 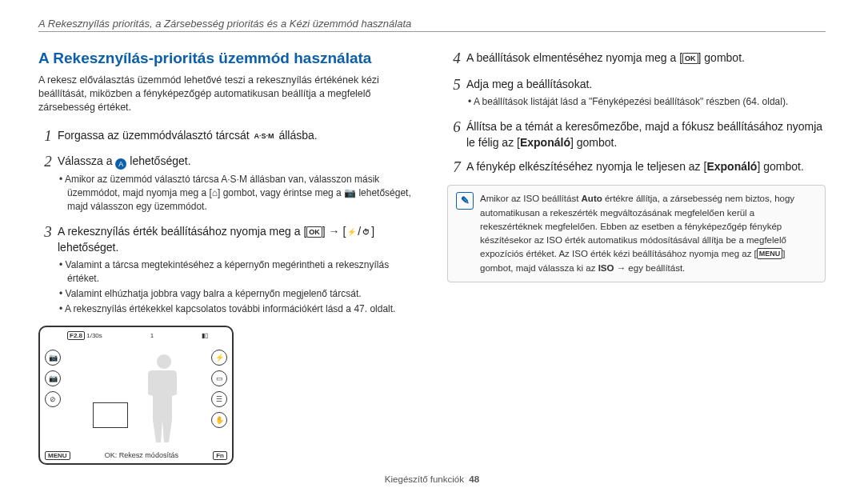 I want to click on intro-paragraph: A rekesz előválasztás üzemmód lehetővé t…, so click(x=227, y=94).